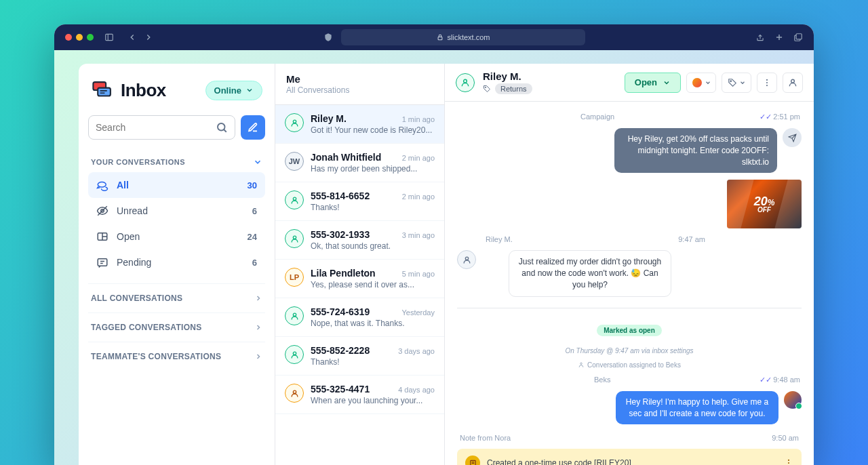 This screenshot has width=868, height=465. What do you see at coordinates (176, 298) in the screenshot?
I see `section-all-conversations: ALL CONVERSATIONS` at bounding box center [176, 298].